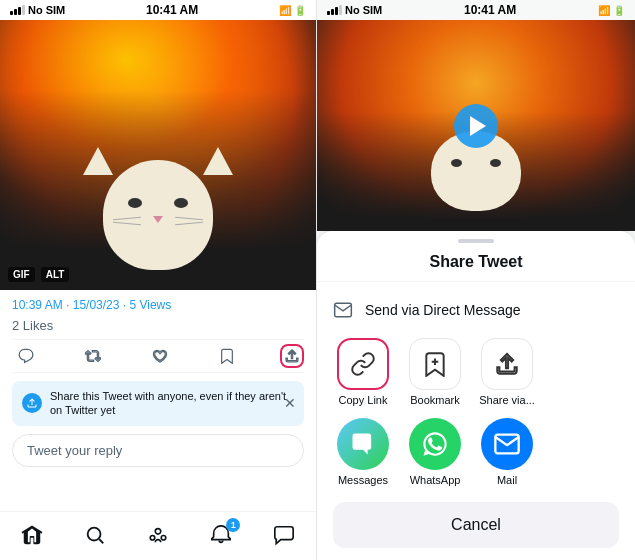  Describe the element at coordinates (158, 535) in the screenshot. I see `nav-communities` at that location.